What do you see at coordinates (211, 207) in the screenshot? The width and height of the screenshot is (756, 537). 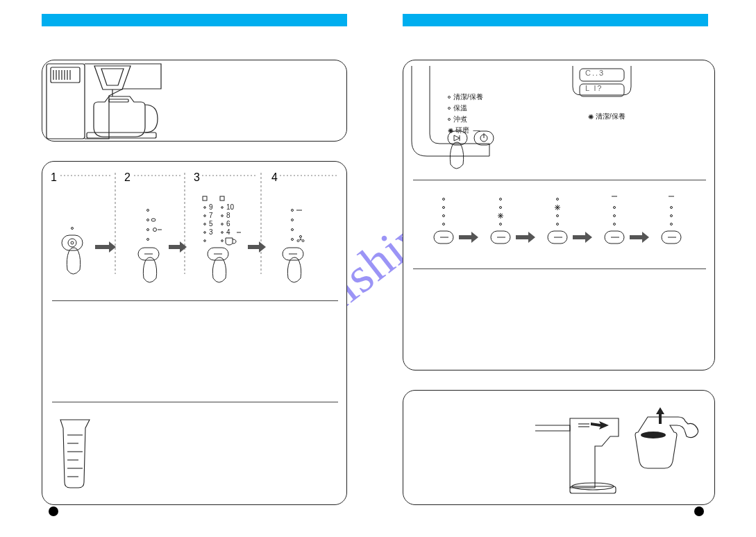 I see `svg-text: 9` at bounding box center [211, 207].